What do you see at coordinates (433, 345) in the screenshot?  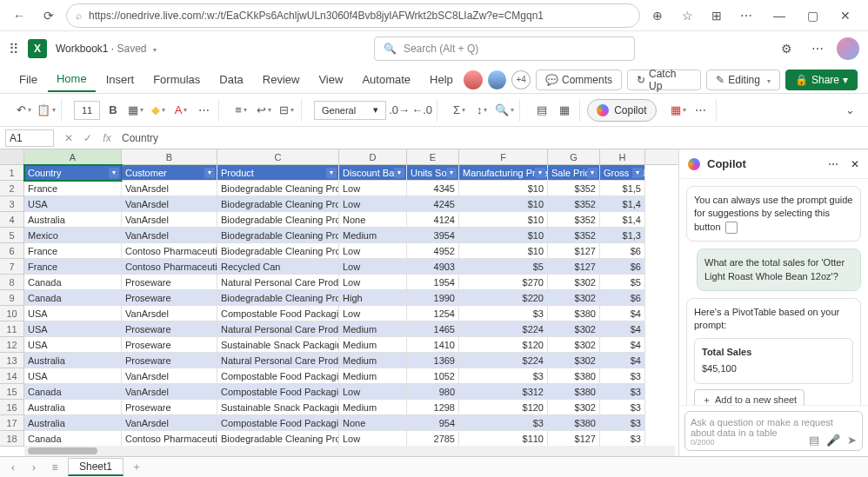 I see `cell: 1410` at bounding box center [433, 345].